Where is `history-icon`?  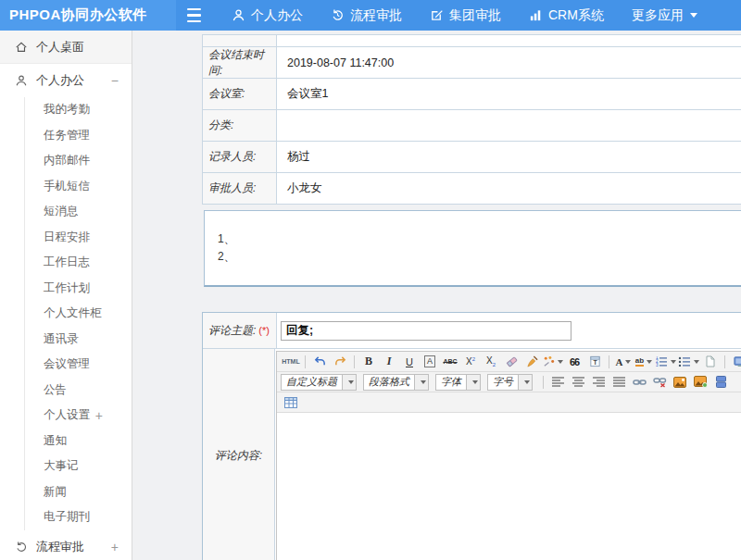
history-icon is located at coordinates (337, 15).